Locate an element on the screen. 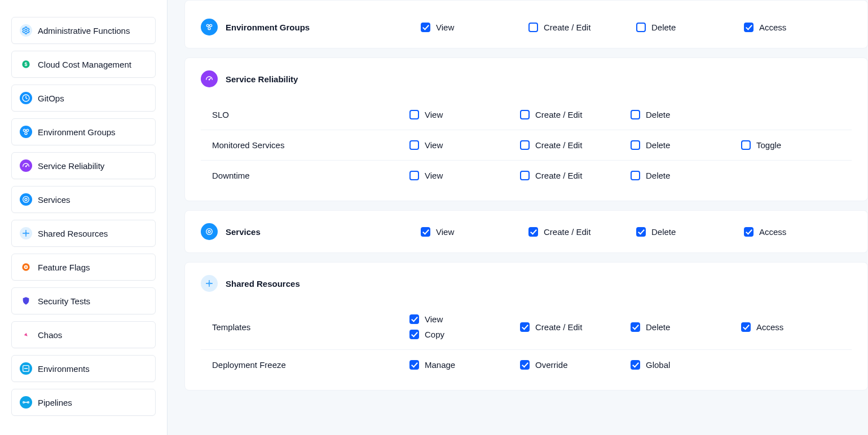 The width and height of the screenshot is (868, 435). flag-icon is located at coordinates (26, 267).